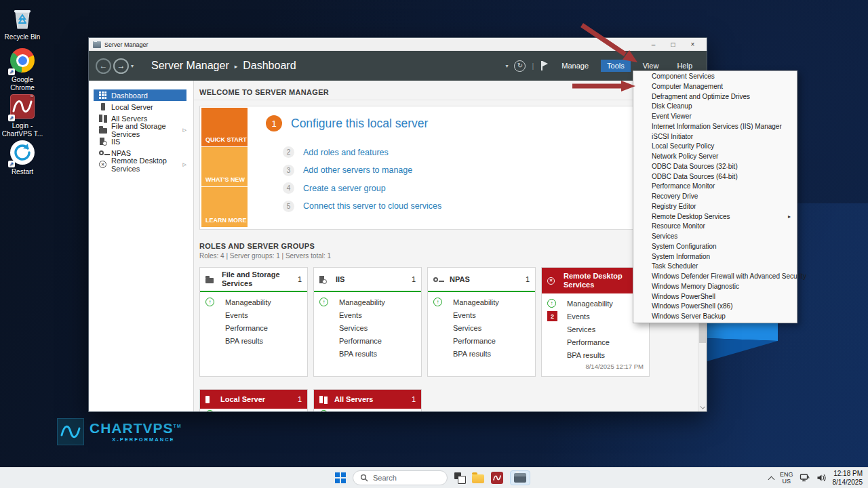 The height and width of the screenshot is (488, 868). I want to click on tools-menu-item: Internet Information Services (IIS) Mana…, so click(715, 127).